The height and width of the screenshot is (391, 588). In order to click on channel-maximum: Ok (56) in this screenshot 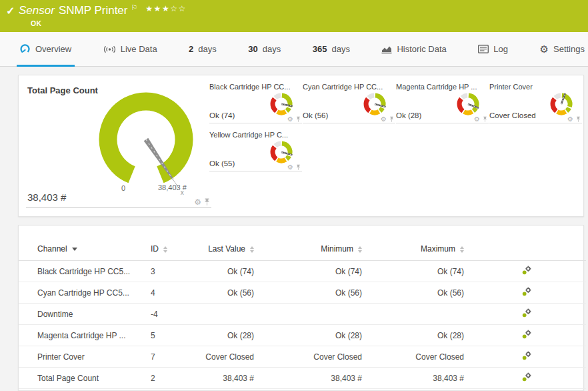, I will do `click(433, 293)`.